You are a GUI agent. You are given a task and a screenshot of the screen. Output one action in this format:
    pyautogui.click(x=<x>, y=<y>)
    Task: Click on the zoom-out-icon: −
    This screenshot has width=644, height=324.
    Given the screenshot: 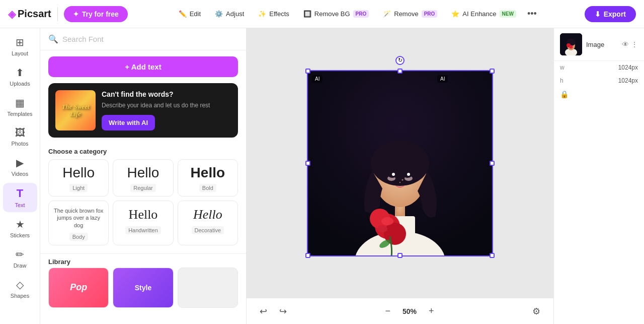 What is the action you would take?
    pyautogui.click(x=387, y=311)
    